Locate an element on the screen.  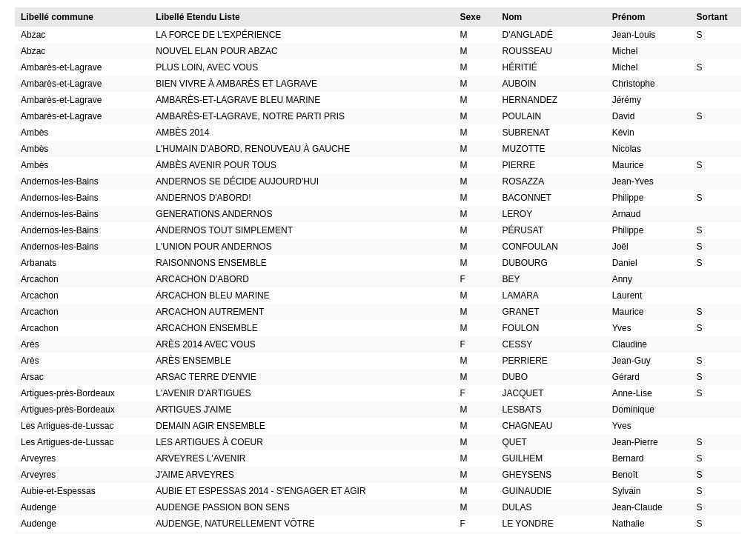
nom-cell: LAMARA is located at coordinates (551, 296).